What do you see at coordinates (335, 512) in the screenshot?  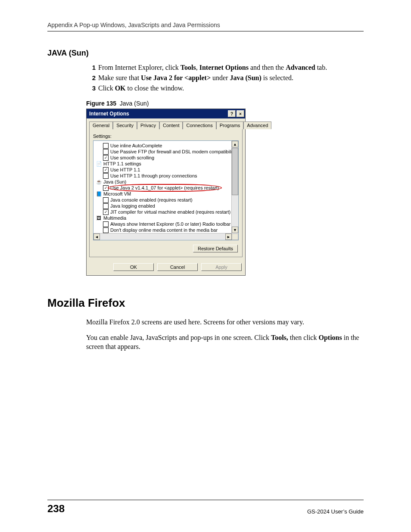 I see `guide-name: GS-2024 User’s Guide` at bounding box center [335, 512].